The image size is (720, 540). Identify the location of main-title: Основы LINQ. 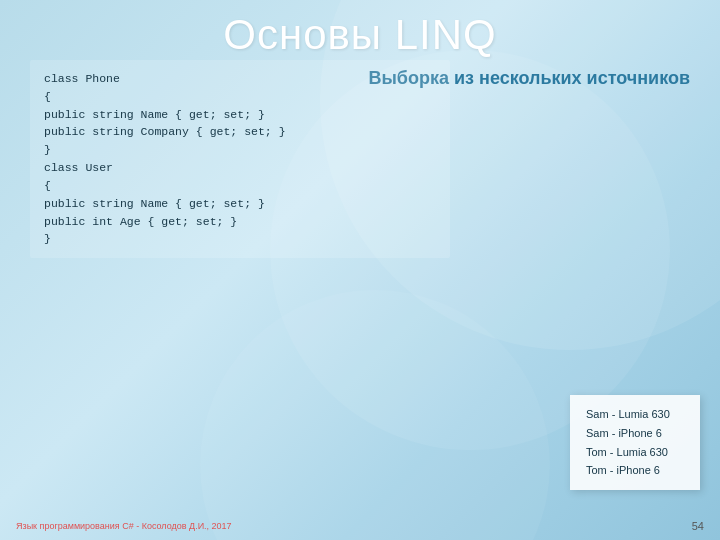
(360, 35).